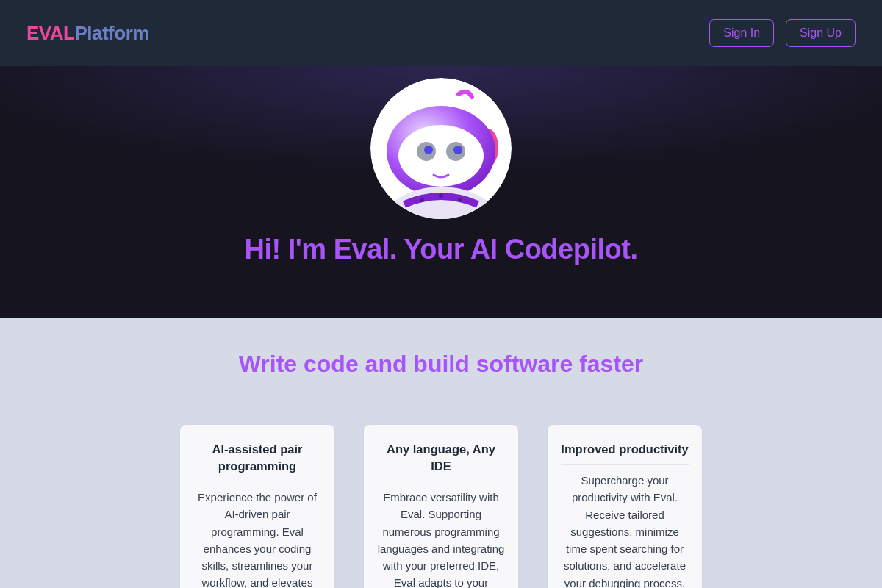 The width and height of the screenshot is (882, 588). I want to click on logo-eval: EVAL, so click(50, 33).